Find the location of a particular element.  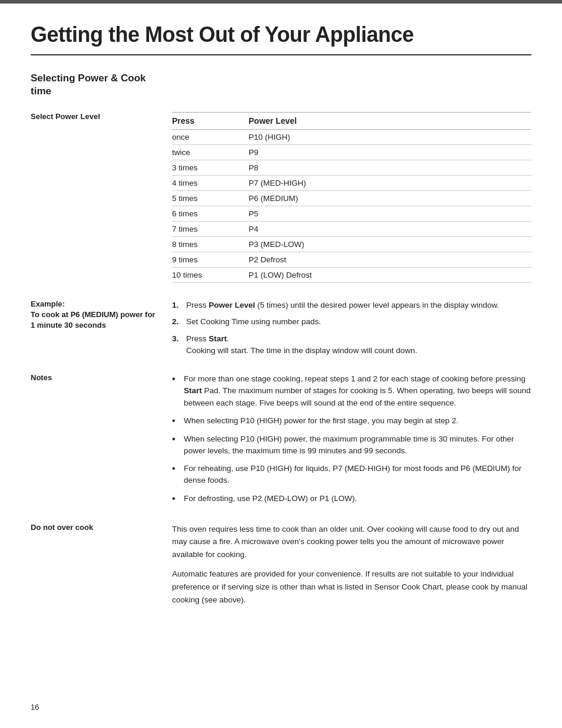

example-desc: To cook at P6 (MEDIUM) power for 1 minut… is located at coordinates (95, 320).